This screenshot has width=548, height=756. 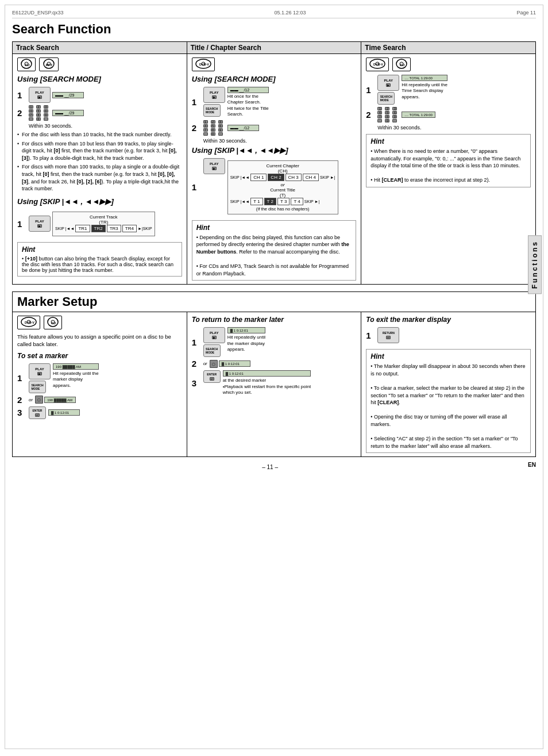 I want to click on return-screen-1: ▓ 1 0:12:01, so click(x=246, y=330).